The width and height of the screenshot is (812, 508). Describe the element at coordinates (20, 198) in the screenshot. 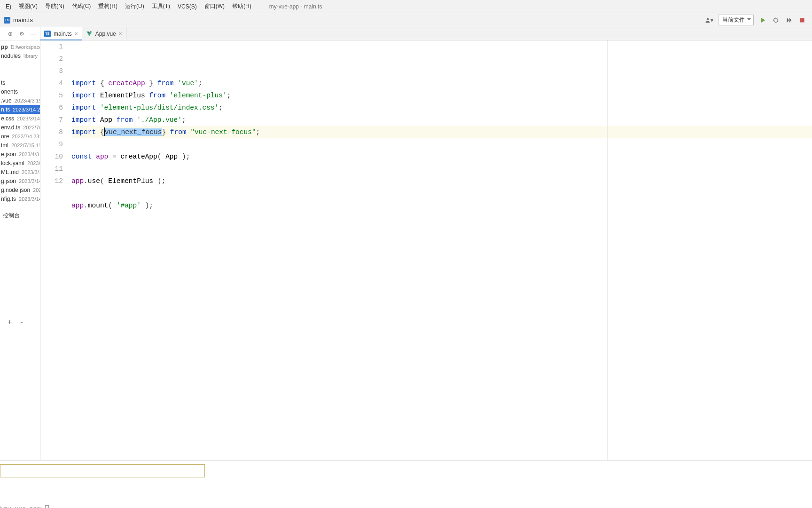

I see `tree-file: nfig.ts2023/3/14` at that location.